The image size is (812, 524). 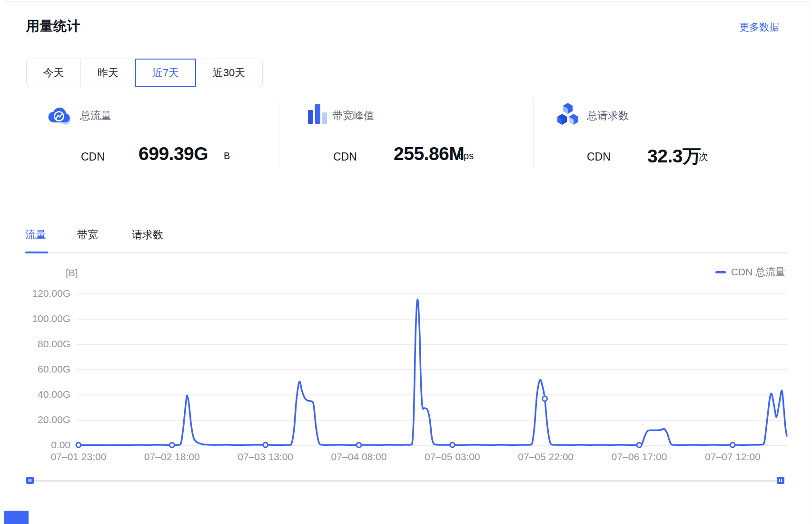 I want to click on x-axis-label: 07–02 18:00, so click(x=172, y=457).